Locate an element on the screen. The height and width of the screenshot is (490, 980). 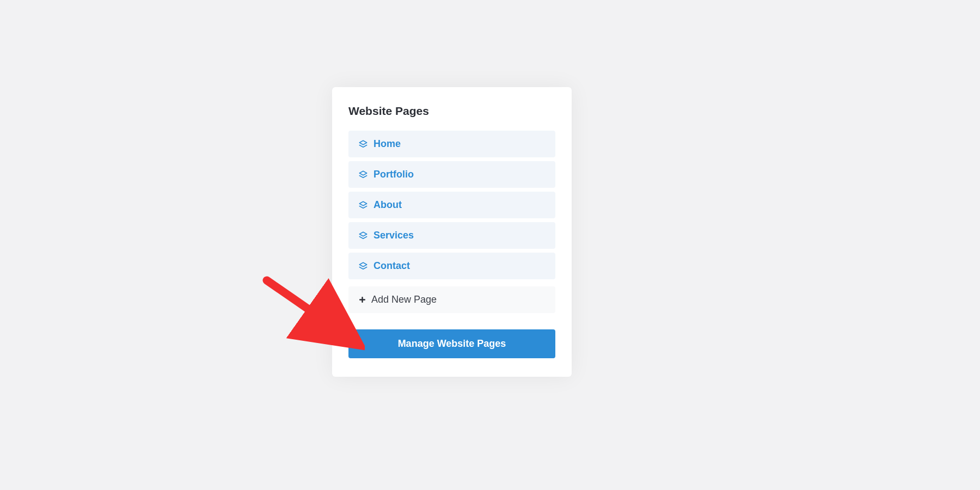
page-item-about: About is located at coordinates (452, 205).